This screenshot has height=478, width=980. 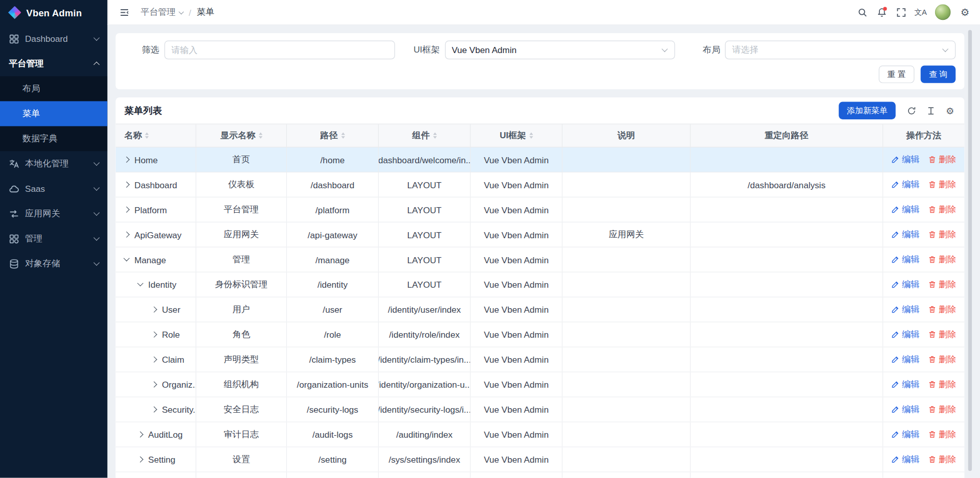 What do you see at coordinates (333, 285) in the screenshot?
I see `cell: /identity` at bounding box center [333, 285].